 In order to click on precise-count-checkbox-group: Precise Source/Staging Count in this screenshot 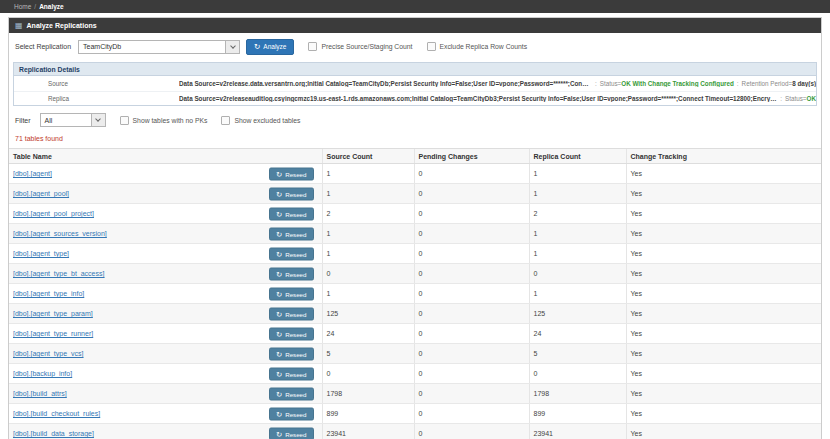, I will do `click(360, 46)`.